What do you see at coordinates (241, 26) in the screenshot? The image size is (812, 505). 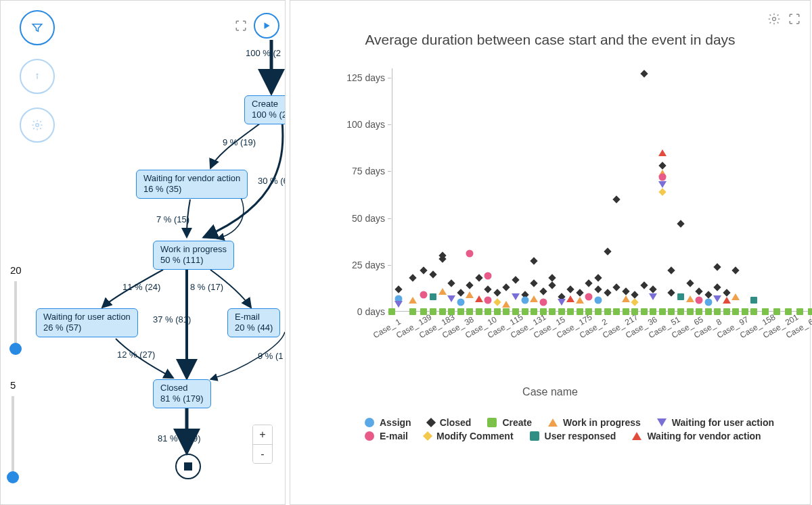 I see `expand-icon` at bounding box center [241, 26].